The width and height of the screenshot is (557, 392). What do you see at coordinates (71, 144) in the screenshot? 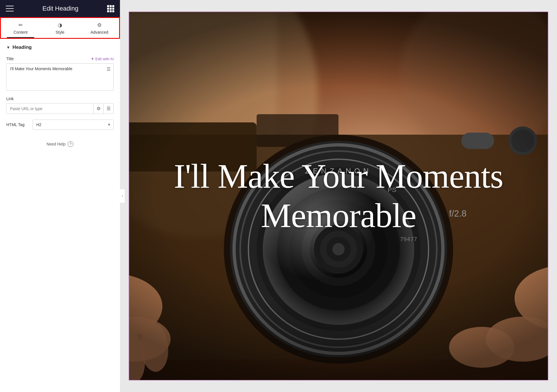
I see `help-circle-icon: ?` at bounding box center [71, 144].